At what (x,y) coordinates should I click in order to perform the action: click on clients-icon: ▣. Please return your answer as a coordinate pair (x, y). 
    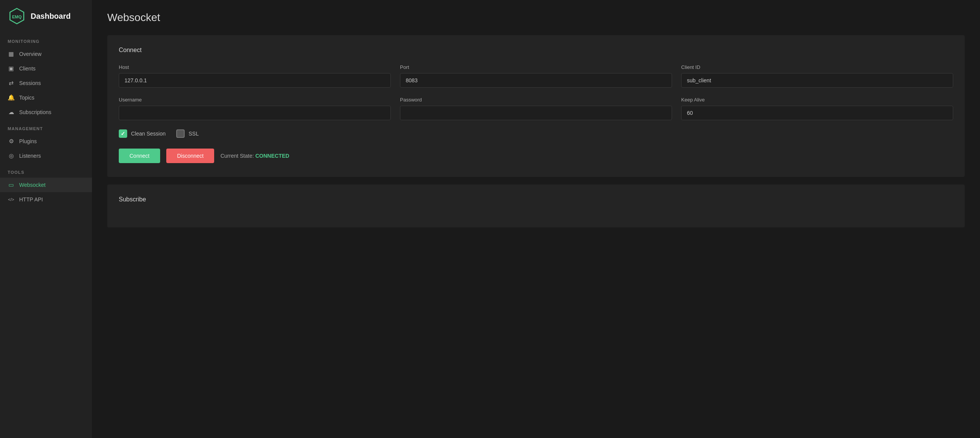
    Looking at the image, I should click on (11, 69).